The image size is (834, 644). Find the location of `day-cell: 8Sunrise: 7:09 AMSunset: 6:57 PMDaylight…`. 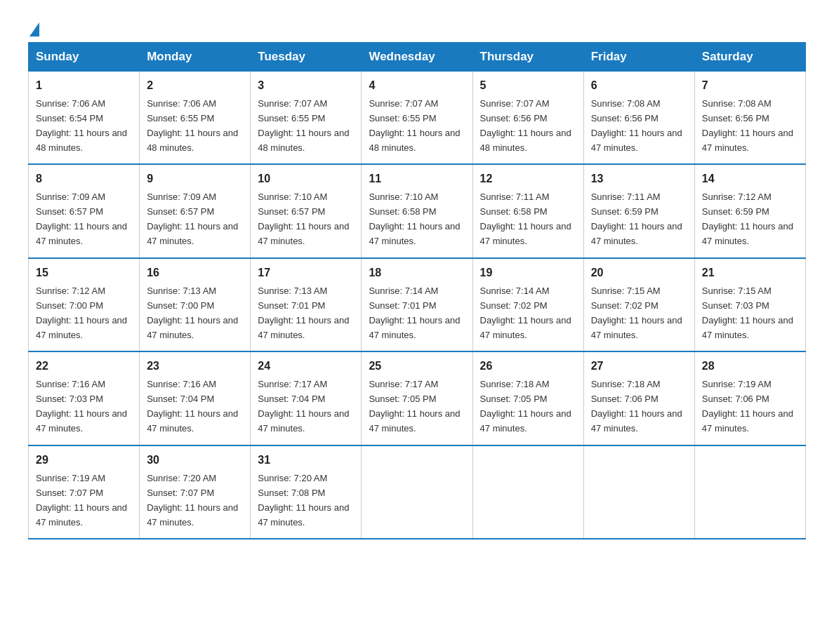

day-cell: 8Sunrise: 7:09 AMSunset: 6:57 PMDaylight… is located at coordinates (84, 210).